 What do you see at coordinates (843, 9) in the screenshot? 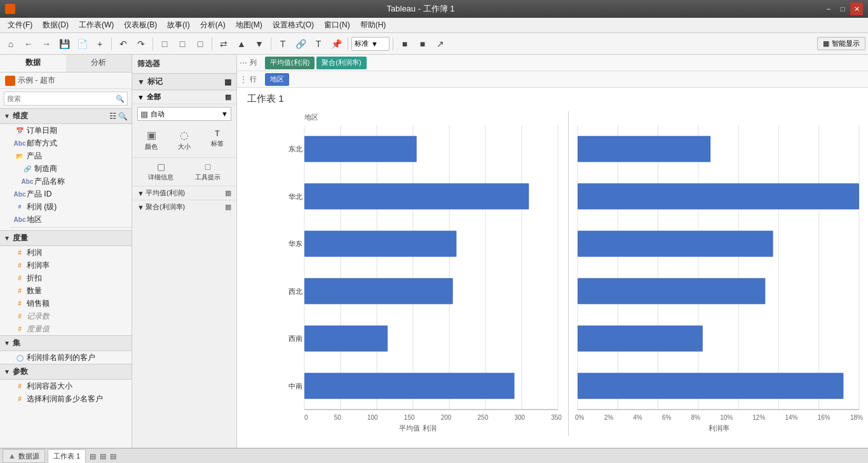
I see `maximize-button: □` at bounding box center [843, 9].